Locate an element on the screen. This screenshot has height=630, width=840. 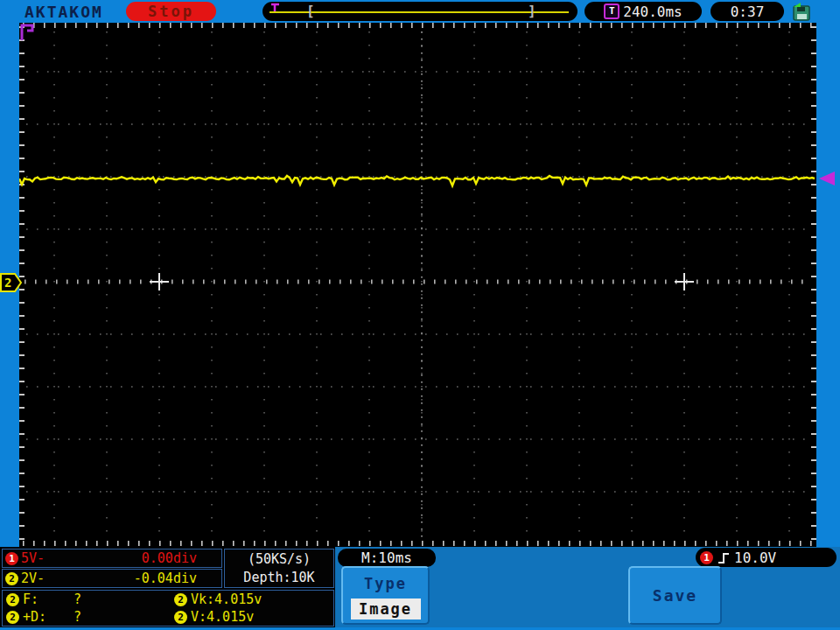
save-button: Save is located at coordinates (676, 595).